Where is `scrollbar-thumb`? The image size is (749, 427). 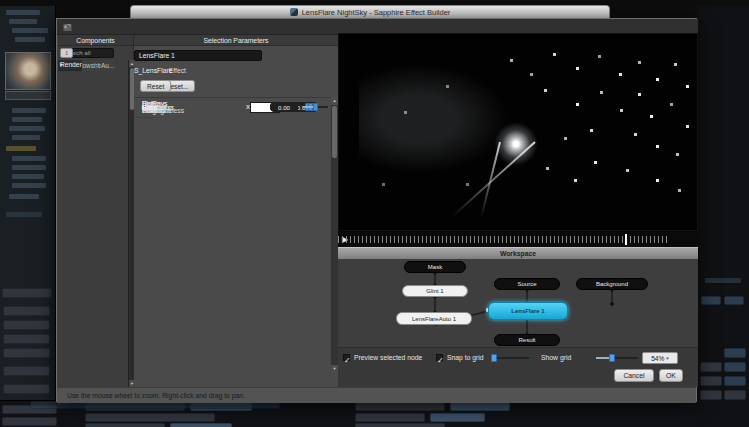 scrollbar-thumb is located at coordinates (334, 132).